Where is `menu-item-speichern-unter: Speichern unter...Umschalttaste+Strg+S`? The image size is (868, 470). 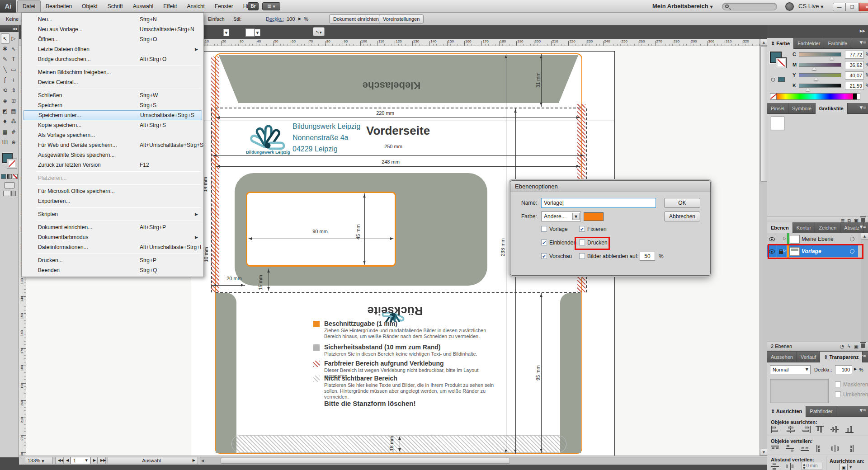 menu-item-speichern-unter: Speichern unter...Umschalttaste+Strg+S is located at coordinates (113, 115).